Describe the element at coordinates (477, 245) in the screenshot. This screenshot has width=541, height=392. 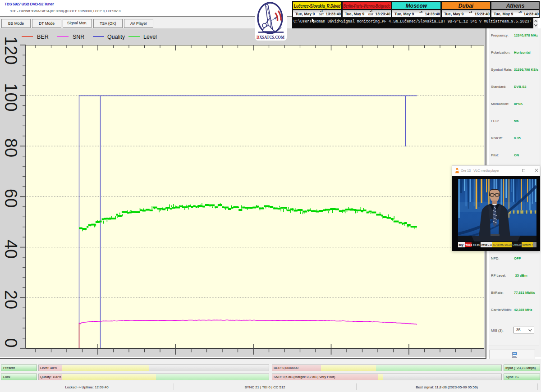
I see `svg-text: 13:23` at that location.